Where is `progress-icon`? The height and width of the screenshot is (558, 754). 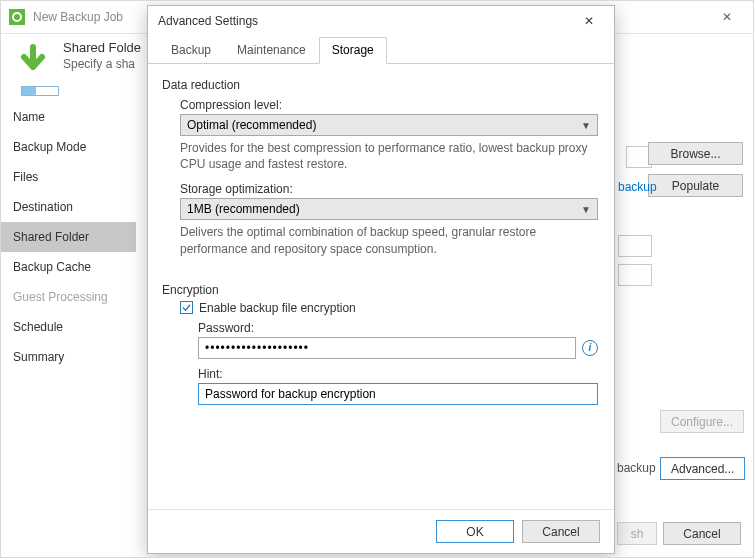 progress-icon is located at coordinates (40, 91).